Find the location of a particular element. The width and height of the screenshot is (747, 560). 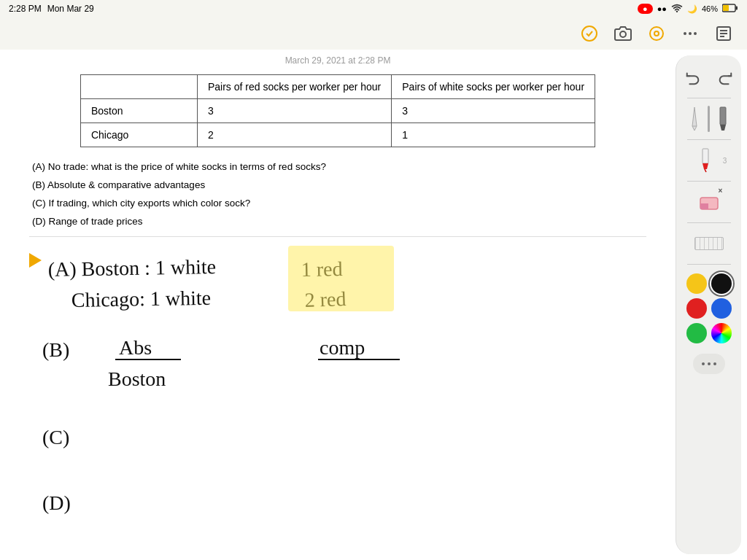

chicago-red: 2 is located at coordinates (294, 136).